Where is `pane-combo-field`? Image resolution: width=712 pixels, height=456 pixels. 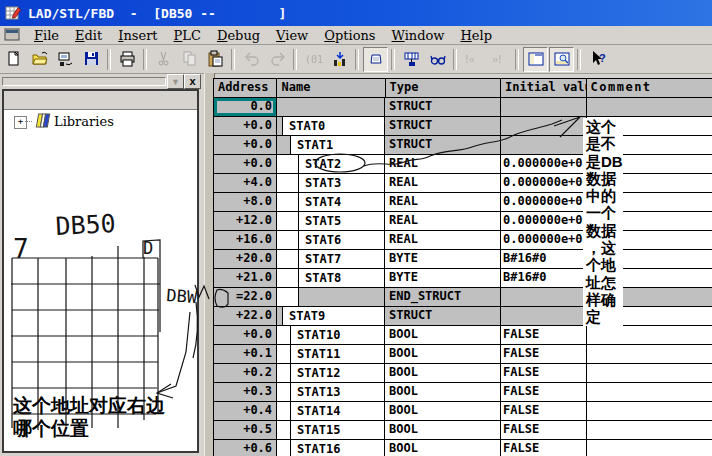
pane-combo-field is located at coordinates (84, 82).